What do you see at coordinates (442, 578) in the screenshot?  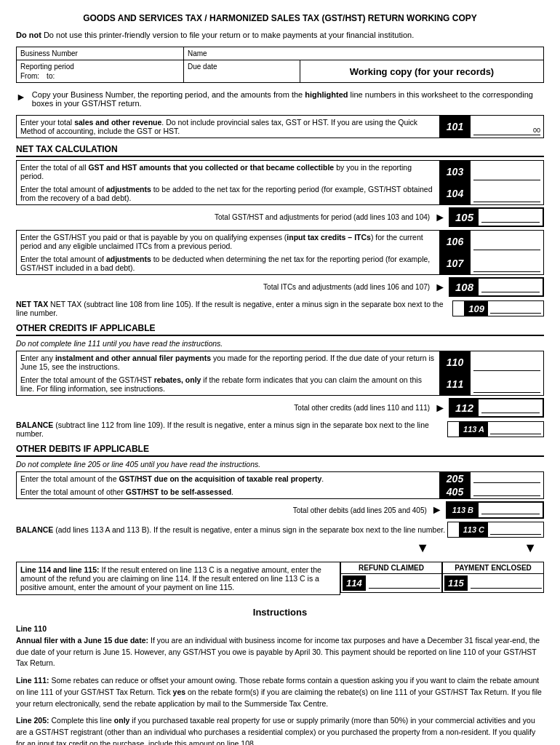 I see `refund-payment-row: REFUND CLAIMED 114 PAYMENT ENCLOSED 115` at bounding box center [442, 578].